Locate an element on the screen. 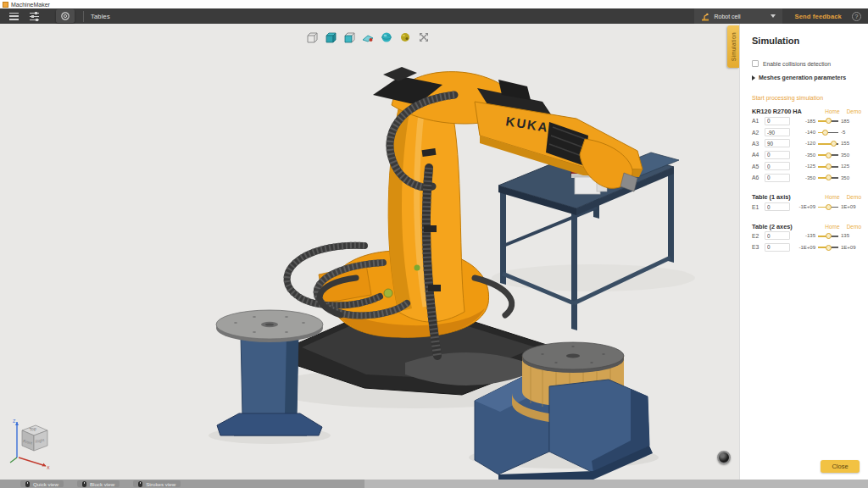 Image resolution: width=868 pixels, height=488 pixels. sphere-icon is located at coordinates (387, 37).